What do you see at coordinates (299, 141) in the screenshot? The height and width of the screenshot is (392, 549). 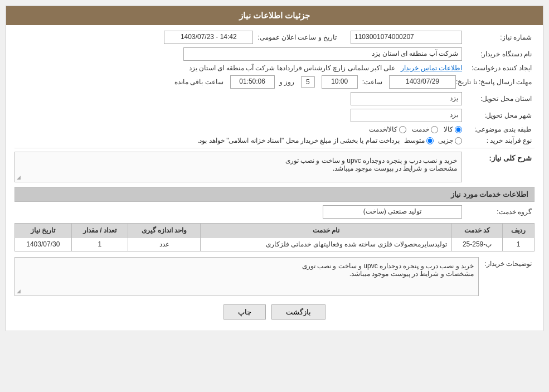 I see `process-note: پرداخت تمام یا بخشی از مبلغ خریدار محل "…` at bounding box center [299, 141].